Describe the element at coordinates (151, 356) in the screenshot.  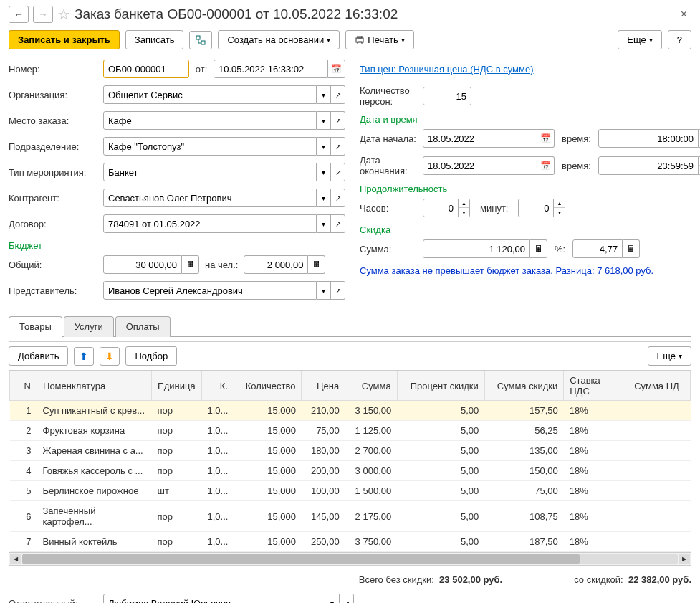
I see `pick-button: Подбор` at that location.